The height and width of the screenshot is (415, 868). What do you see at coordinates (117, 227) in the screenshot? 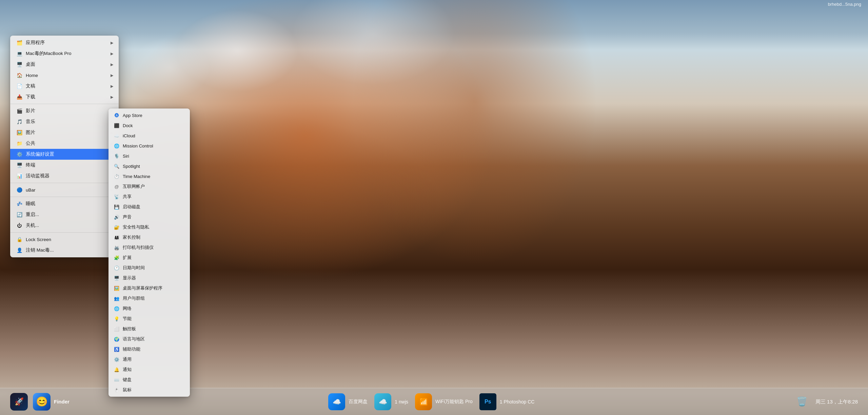
I see `security-icon: 🔐` at bounding box center [117, 227].